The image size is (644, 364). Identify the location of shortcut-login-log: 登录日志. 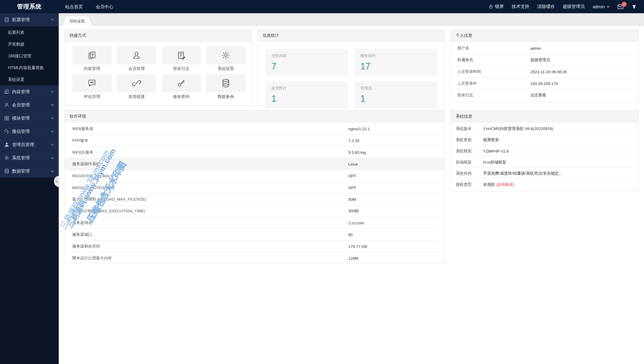
(181, 59).